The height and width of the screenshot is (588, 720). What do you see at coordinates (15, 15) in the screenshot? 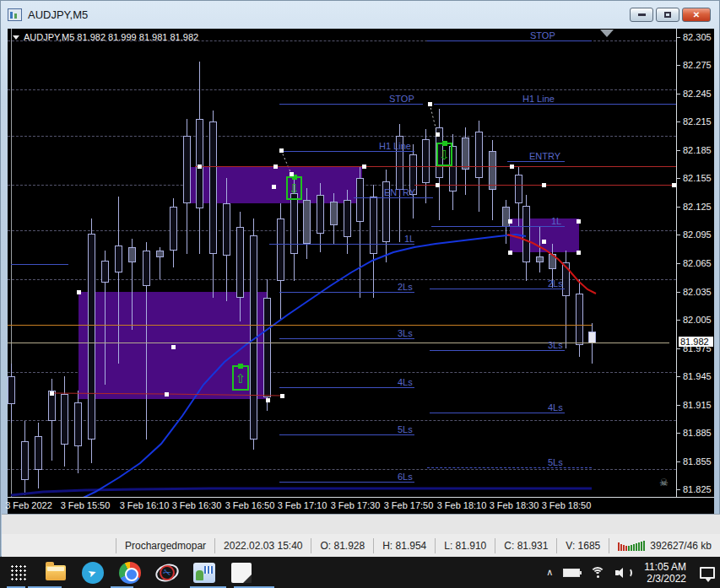
I see `chart-window-icon` at bounding box center [15, 15].